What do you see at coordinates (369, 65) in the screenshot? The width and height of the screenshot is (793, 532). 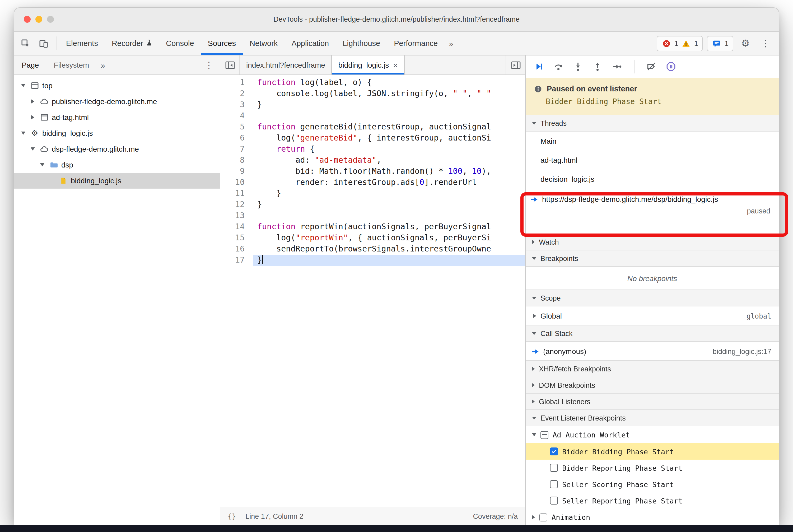 I see `editor-tab-bidding-logic-js: bidding_logic.js×` at bounding box center [369, 65].